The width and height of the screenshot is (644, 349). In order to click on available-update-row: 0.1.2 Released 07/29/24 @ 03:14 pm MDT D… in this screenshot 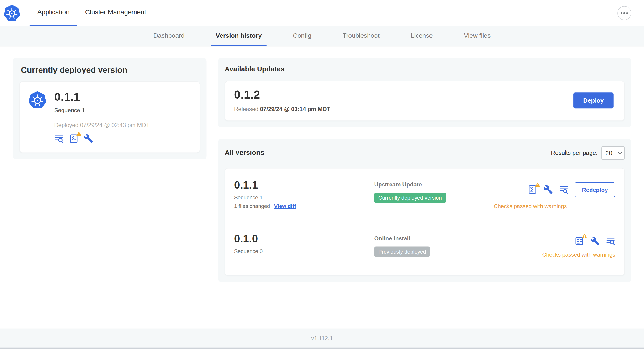, I will do `click(424, 101)`.